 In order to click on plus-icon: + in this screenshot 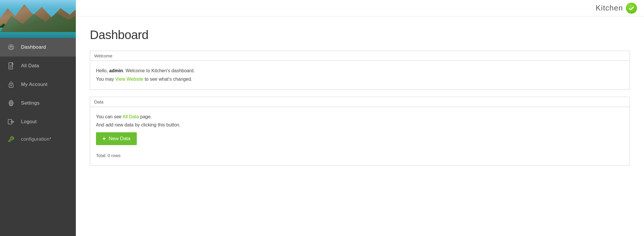, I will do `click(104, 139)`.